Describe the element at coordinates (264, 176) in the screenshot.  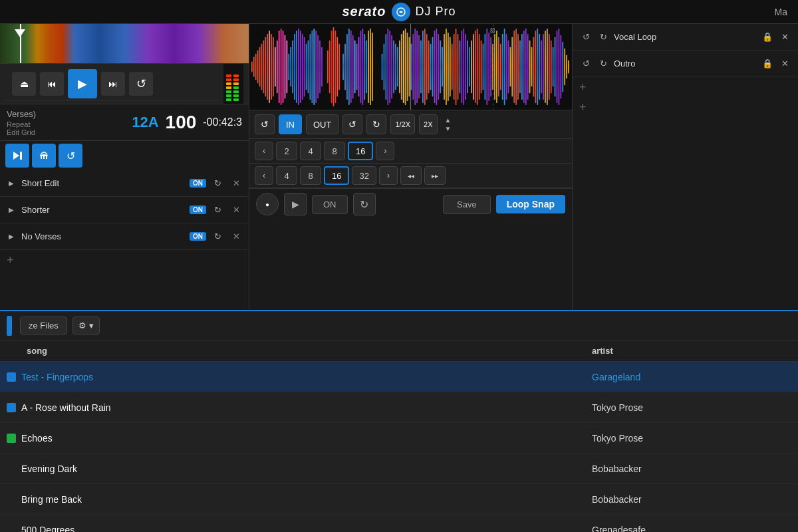
I see `loop-size-prev-2: ‹` at that location.